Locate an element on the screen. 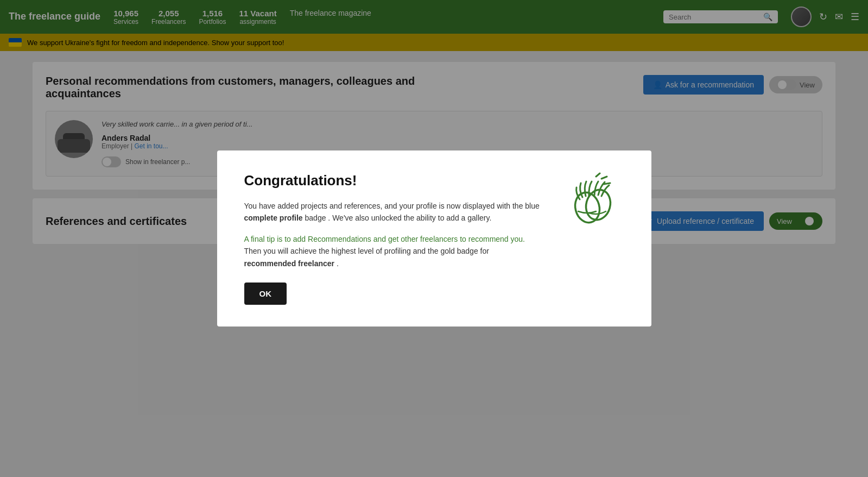 This screenshot has width=868, height=477. modal-green-text: A final tip is to add Recommendations an… is located at coordinates (385, 239).